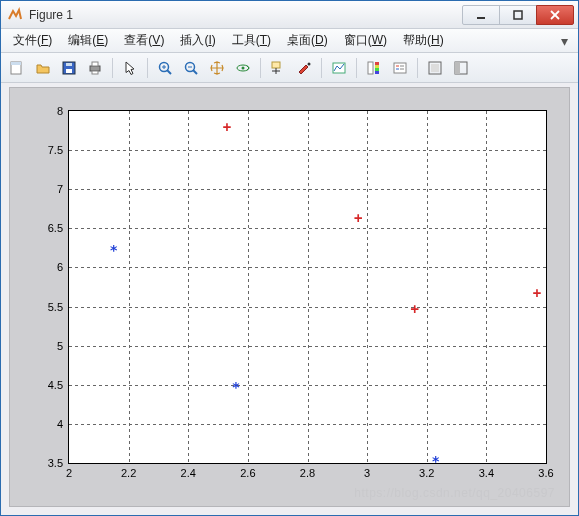 The width and height of the screenshot is (579, 516). I want to click on watermark: https://blog.csdn.net/qq_20406597, so click(454, 493).